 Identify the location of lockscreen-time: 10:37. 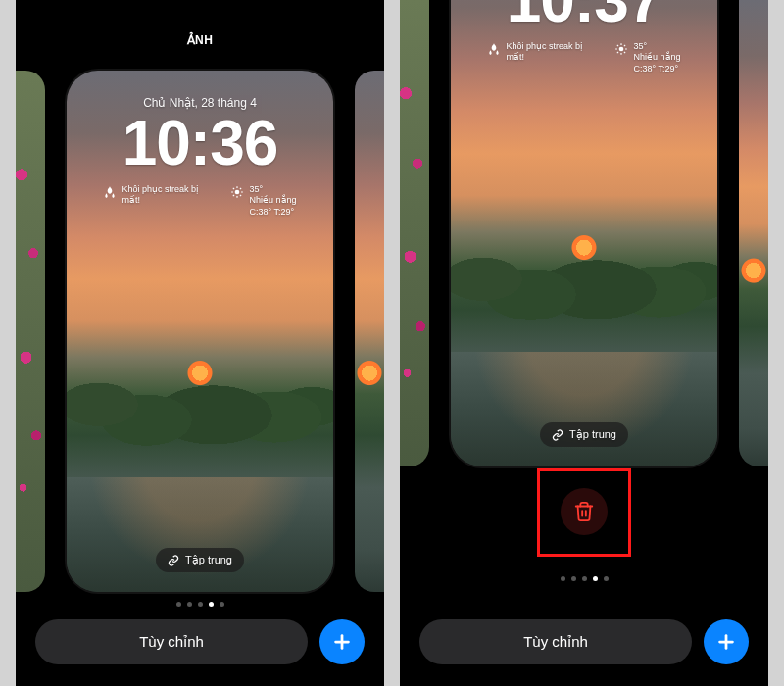
(584, 16).